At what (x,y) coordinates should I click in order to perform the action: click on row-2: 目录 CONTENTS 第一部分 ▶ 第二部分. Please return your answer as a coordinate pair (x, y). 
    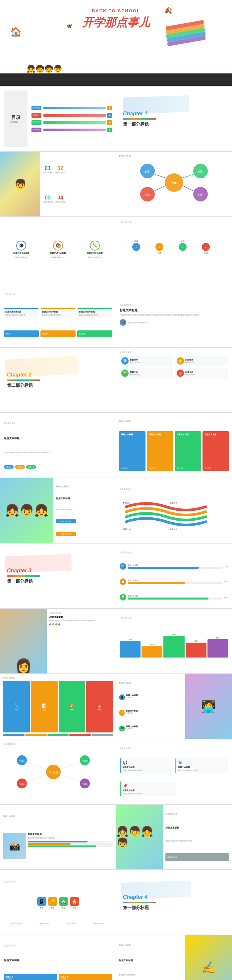
    Looking at the image, I should click on (116, 119).